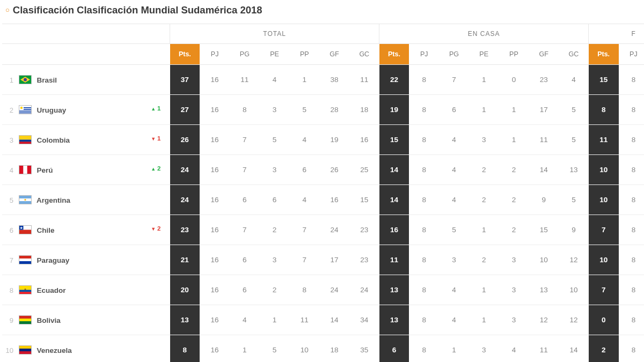 Image resolution: width=644 pixels, height=362 pixels. Describe the element at coordinates (245, 320) in the screenshot. I see `total-pg: 4` at that location.